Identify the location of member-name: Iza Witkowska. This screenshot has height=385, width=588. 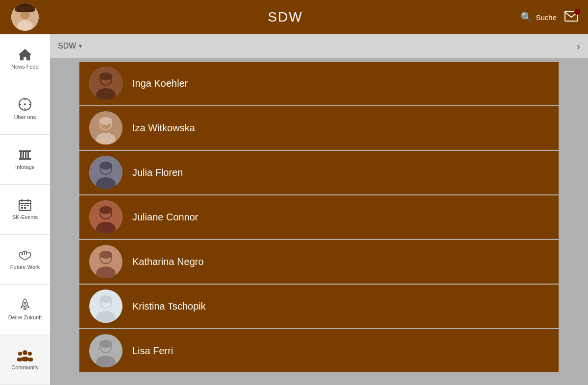
(164, 128).